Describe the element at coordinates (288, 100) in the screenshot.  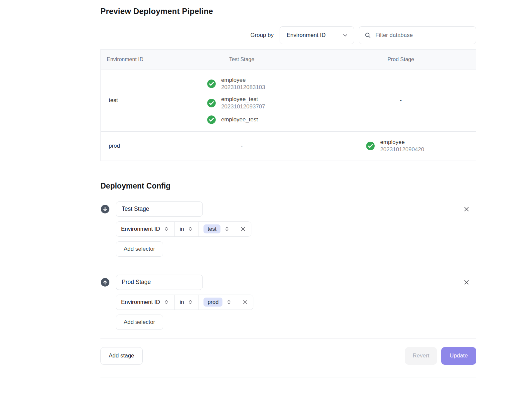
I see `table-row-test: test employee 20231012083103` at that location.